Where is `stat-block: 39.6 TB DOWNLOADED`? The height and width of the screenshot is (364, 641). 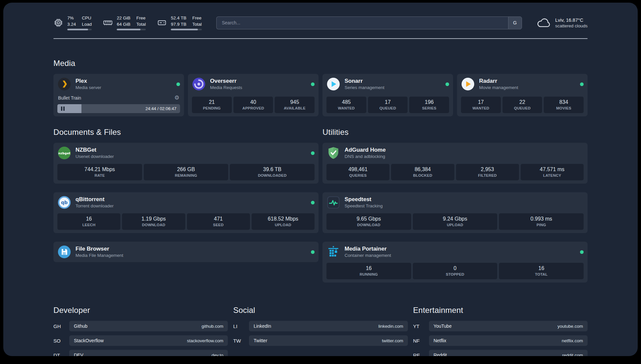 stat-block: 39.6 TB DOWNLOADED is located at coordinates (272, 172).